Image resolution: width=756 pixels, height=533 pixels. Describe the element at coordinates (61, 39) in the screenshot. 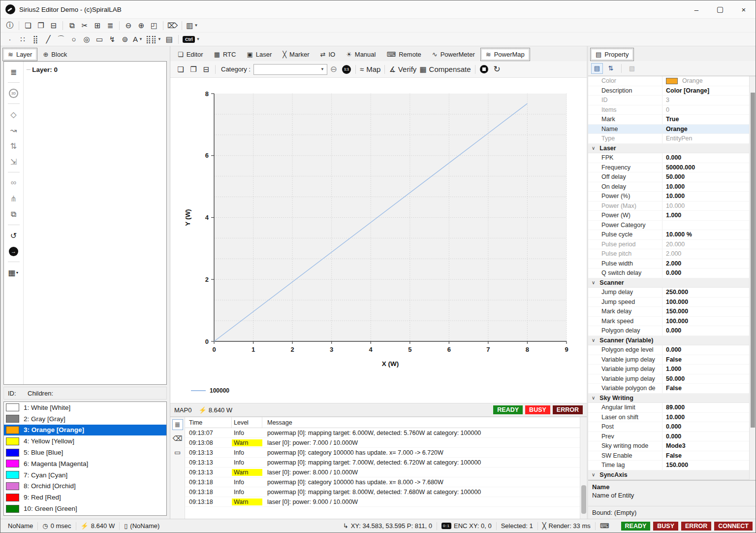

I see `arc-tool: ⌒` at that location.